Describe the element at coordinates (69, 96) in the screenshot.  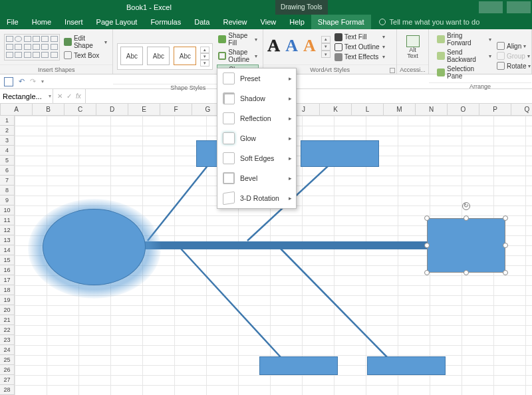
I see `enter-icon: ✓` at that location.